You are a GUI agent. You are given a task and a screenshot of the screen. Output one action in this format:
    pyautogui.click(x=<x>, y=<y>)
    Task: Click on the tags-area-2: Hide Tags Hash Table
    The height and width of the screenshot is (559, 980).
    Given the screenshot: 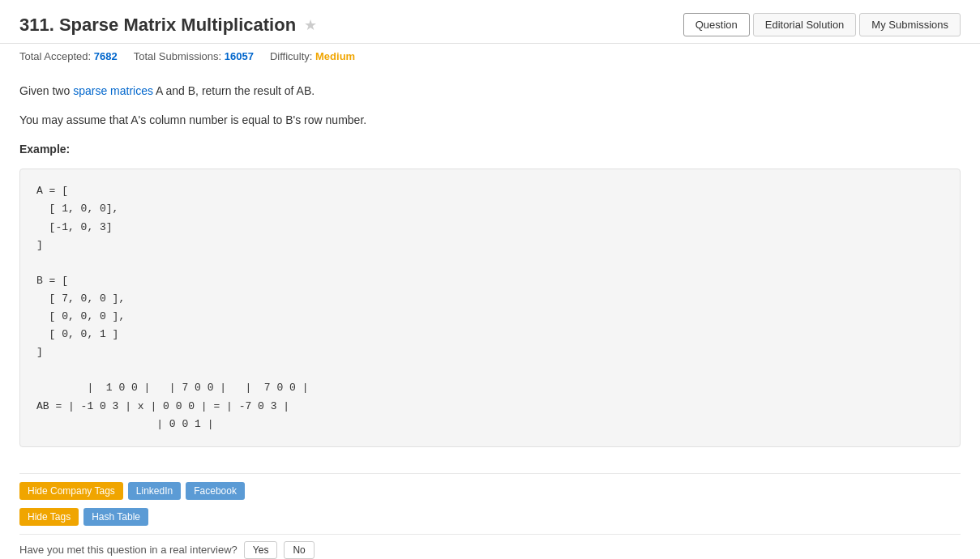 What is the action you would take?
    pyautogui.click(x=490, y=521)
    